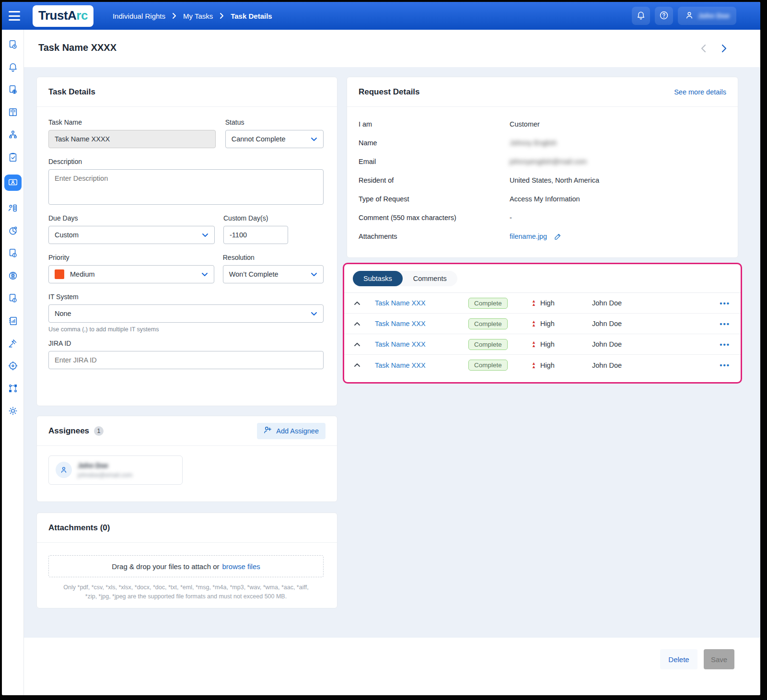 This screenshot has width=767, height=700. I want to click on help-icon, so click(664, 16).